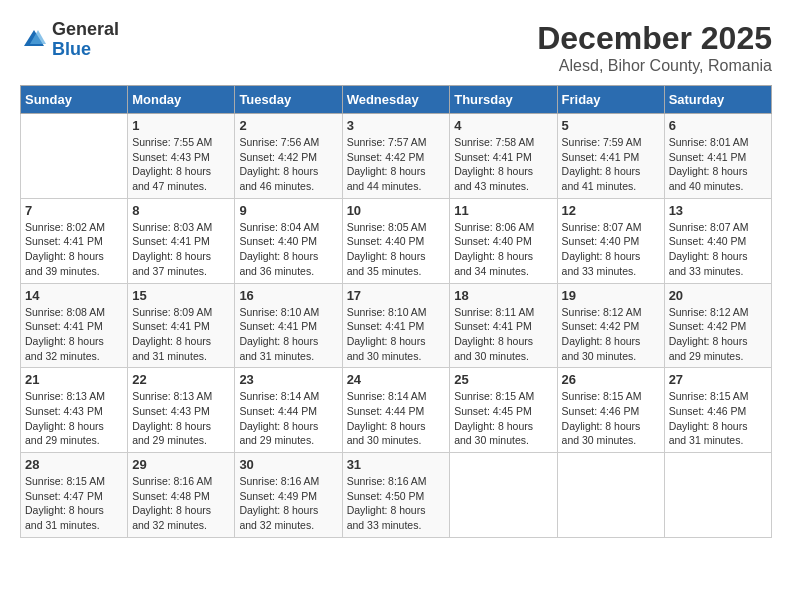  What do you see at coordinates (74, 250) in the screenshot?
I see `day-info: Sunrise: 8:02 AMSunset: 4:41 PMDaylight:…` at bounding box center [74, 250].